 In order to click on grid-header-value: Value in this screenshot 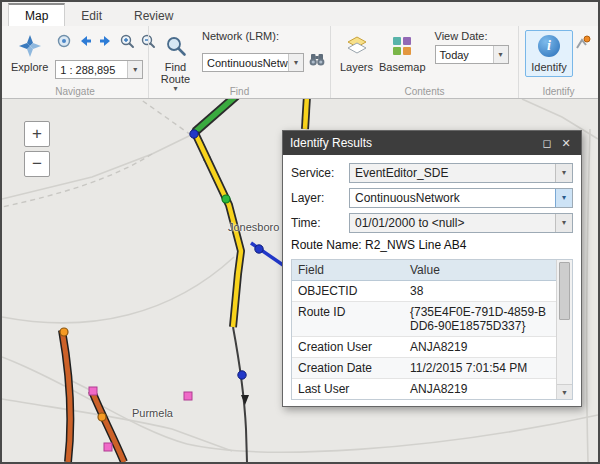, I will do `click(480, 270)`.